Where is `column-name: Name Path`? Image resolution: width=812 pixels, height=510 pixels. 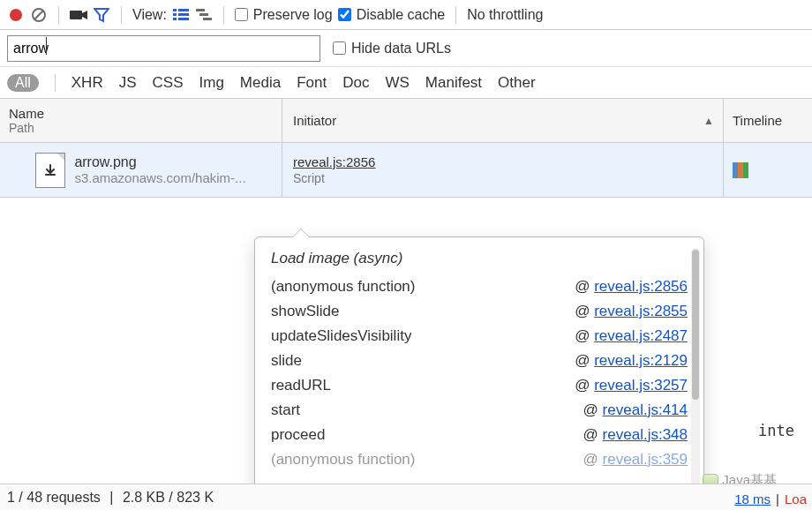
column-name: Name Path is located at coordinates (141, 120).